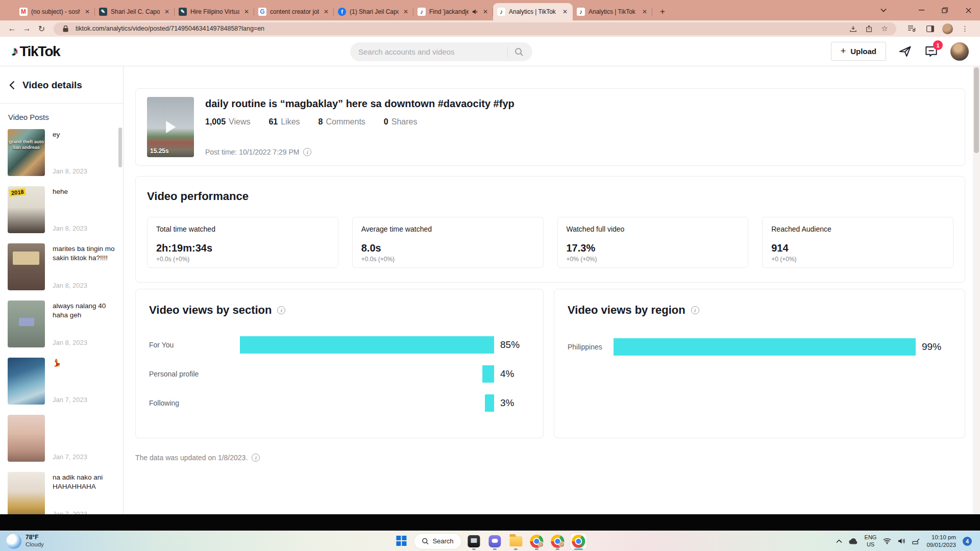  I want to click on back-icon: ←, so click(12, 29).